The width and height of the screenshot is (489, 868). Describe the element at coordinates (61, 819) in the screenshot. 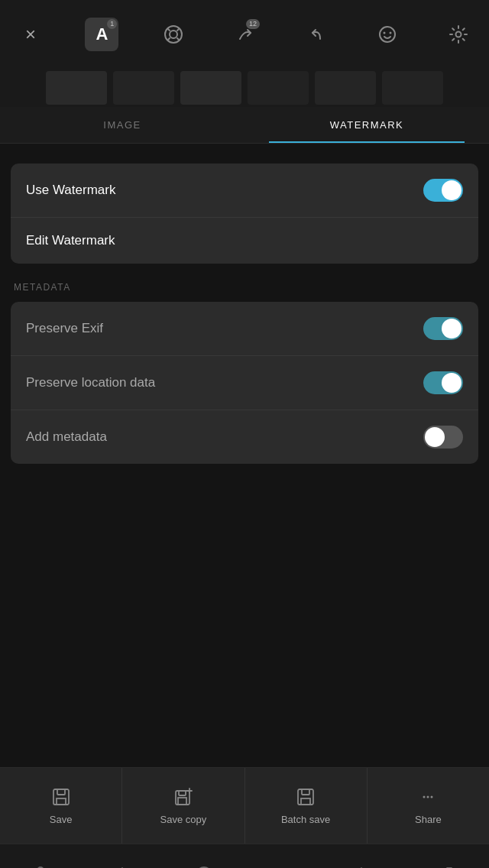

I see `save-label: Save` at that location.